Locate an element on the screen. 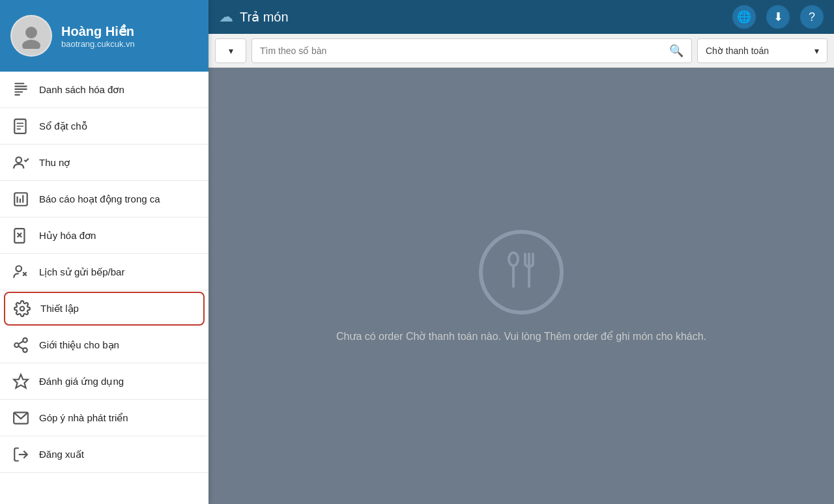 The height and width of the screenshot is (504, 834). sidebar-item-label: Báo cáo hoạt động trong ca is located at coordinates (100, 199).